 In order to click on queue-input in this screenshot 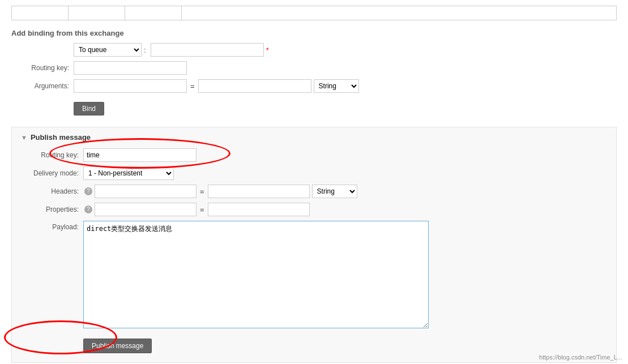, I will do `click(207, 50)`.